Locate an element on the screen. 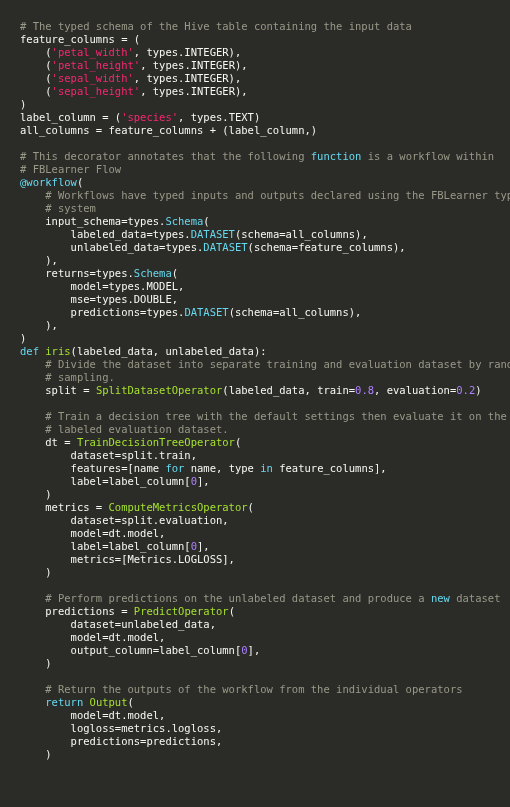 This screenshot has height=807, width=510. code-text: (labeled_data, unlabeled_data): is located at coordinates (169, 351).